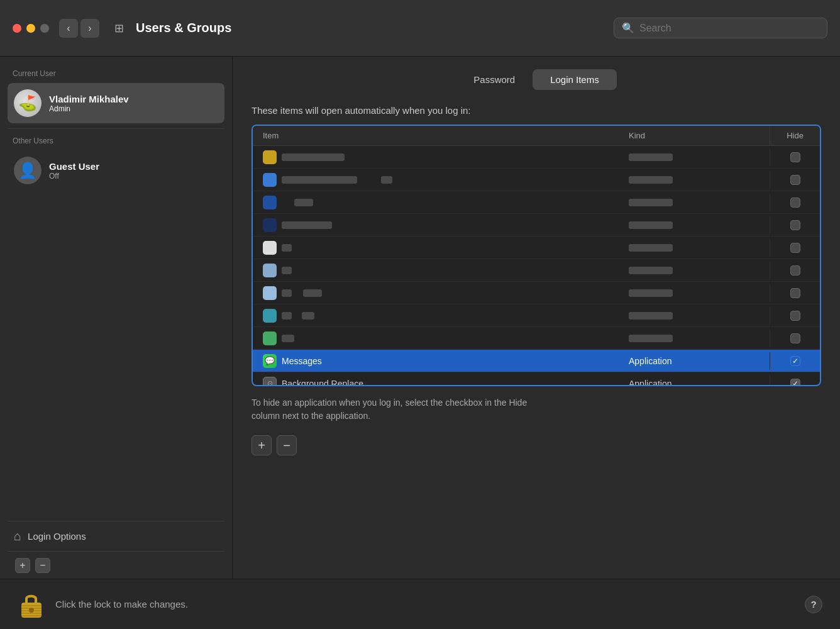 This screenshot has width=840, height=629. Describe the element at coordinates (31, 604) in the screenshot. I see `lock-icon-wrap` at that location.